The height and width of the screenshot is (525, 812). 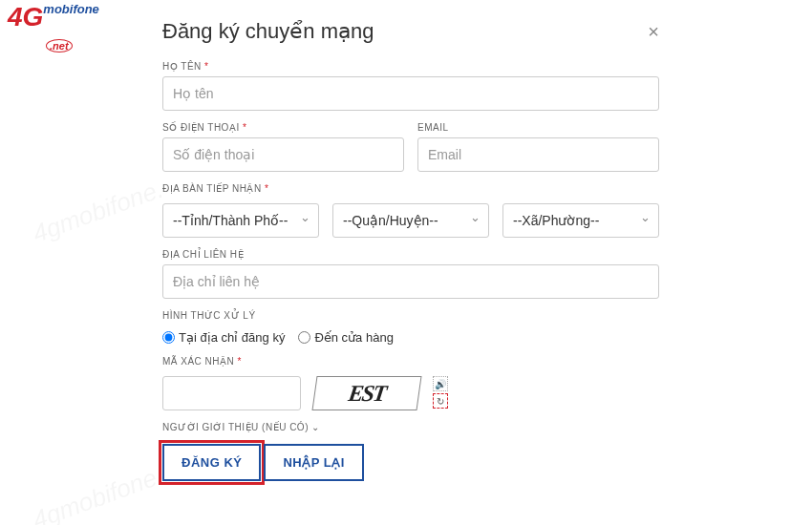 I want to click on processing-label: HÌNH THỨC XỬ LÝ, so click(x=411, y=315).